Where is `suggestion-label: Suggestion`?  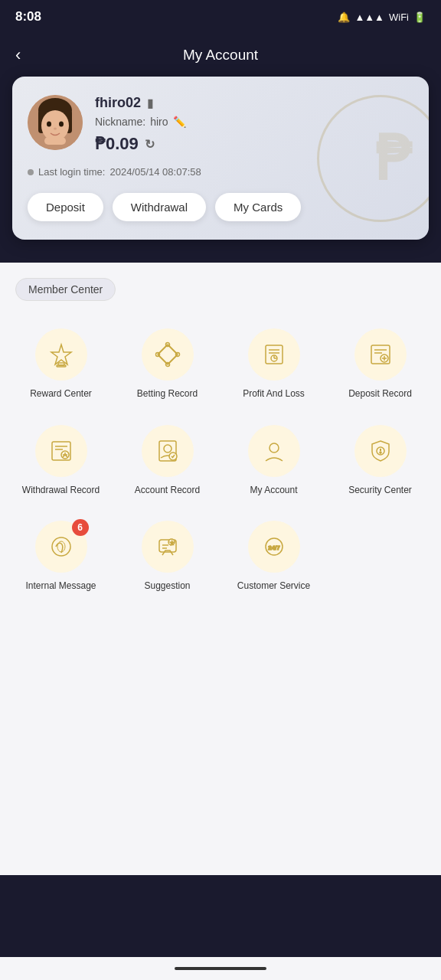
suggestion-label: Suggestion is located at coordinates (167, 586).